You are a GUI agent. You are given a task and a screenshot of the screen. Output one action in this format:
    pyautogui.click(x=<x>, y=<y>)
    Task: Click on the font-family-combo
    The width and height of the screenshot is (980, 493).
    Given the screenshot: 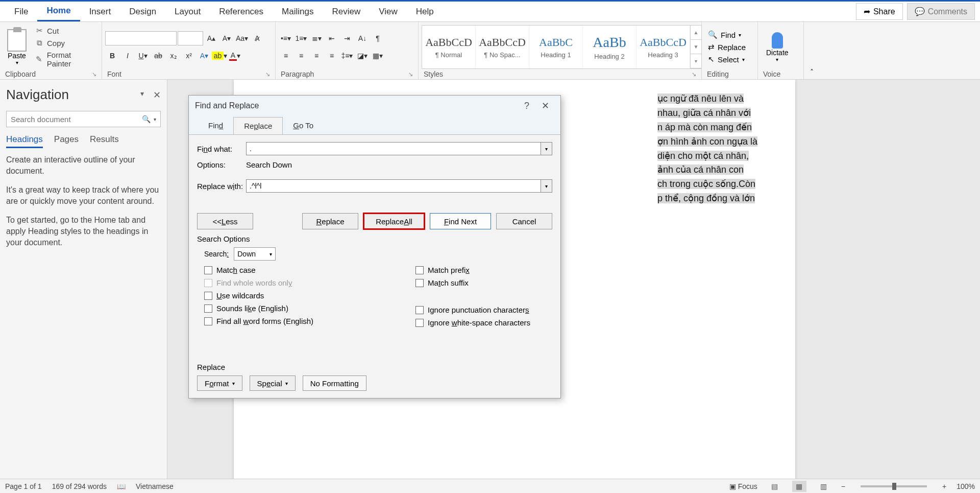 What is the action you would take?
    pyautogui.click(x=141, y=38)
    